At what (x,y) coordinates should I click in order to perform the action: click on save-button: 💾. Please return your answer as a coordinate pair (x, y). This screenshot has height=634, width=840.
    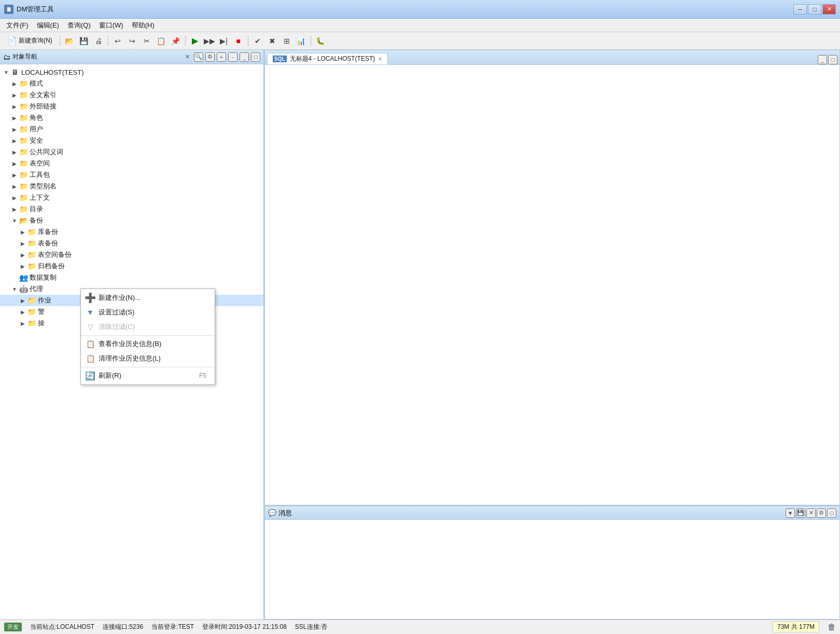
    Looking at the image, I should click on (84, 41).